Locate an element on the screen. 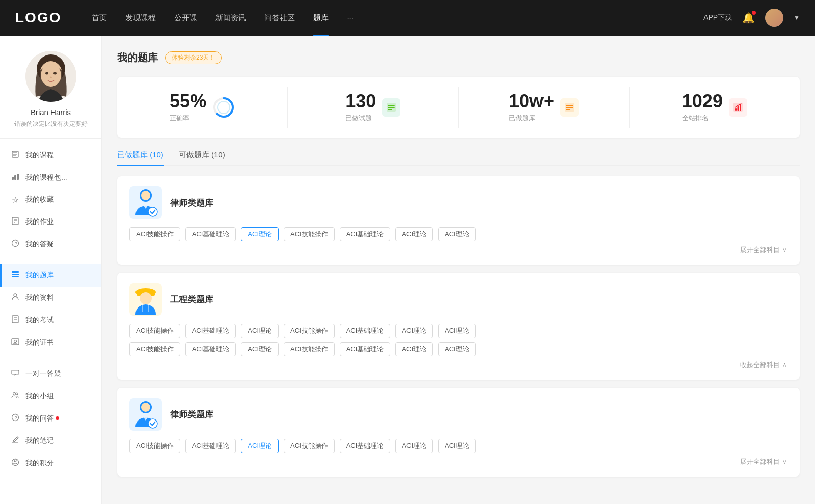 The width and height of the screenshot is (815, 504). nav-more: ··· is located at coordinates (350, 18).